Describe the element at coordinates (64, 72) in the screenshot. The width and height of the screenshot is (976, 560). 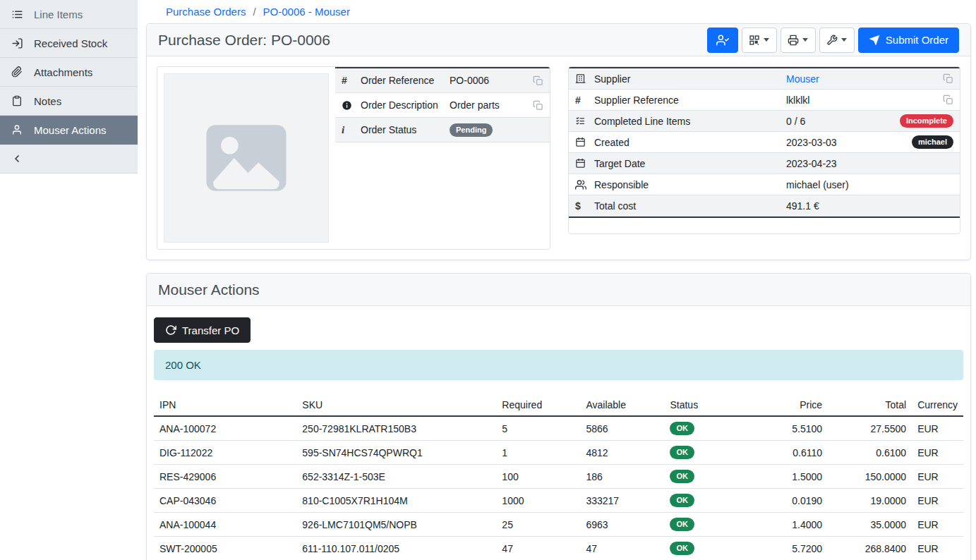
I see `sidebar-item-label: Attachments` at that location.